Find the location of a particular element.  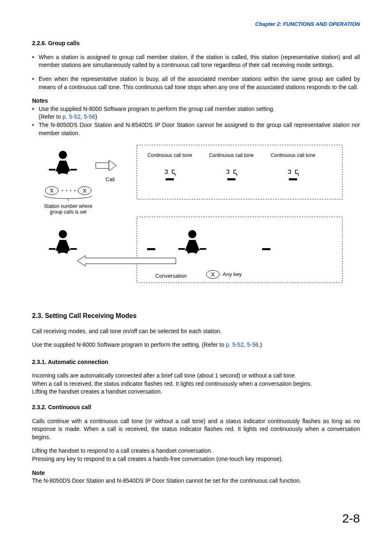

paragraph: Incoming calls are automatically connect… is located at coordinates (196, 376).